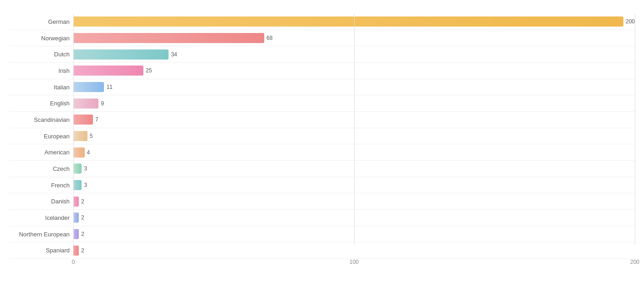 The image size is (644, 295). I want to click on bar-row: American4, so click(322, 153).